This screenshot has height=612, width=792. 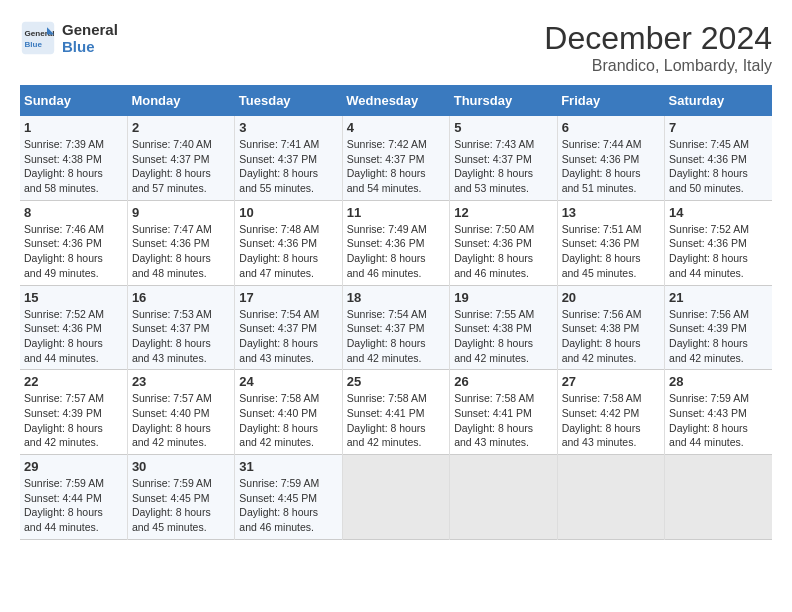 I want to click on sunset-text: Sunset: 4:45 PM, so click(x=181, y=498).